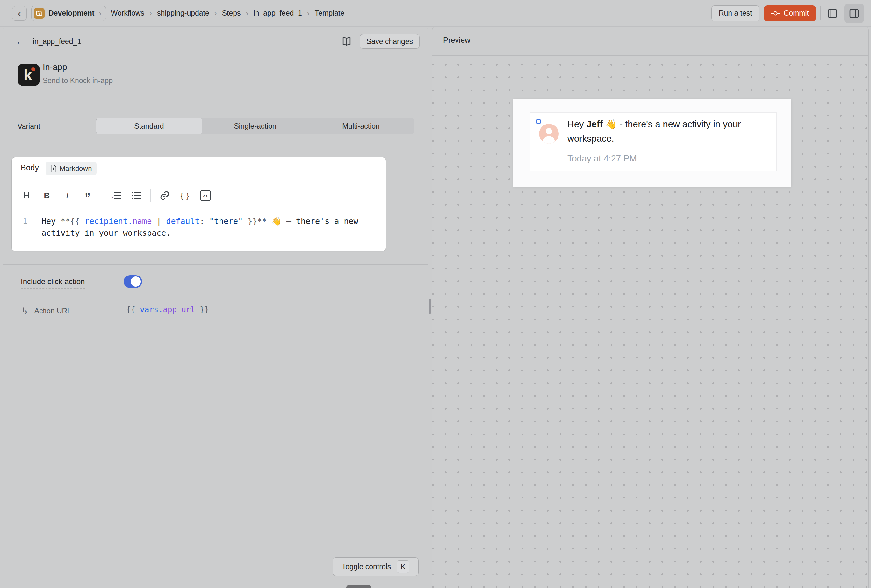  What do you see at coordinates (183, 13) in the screenshot?
I see `breadcrumb-workflow-name: shipping-update` at bounding box center [183, 13].